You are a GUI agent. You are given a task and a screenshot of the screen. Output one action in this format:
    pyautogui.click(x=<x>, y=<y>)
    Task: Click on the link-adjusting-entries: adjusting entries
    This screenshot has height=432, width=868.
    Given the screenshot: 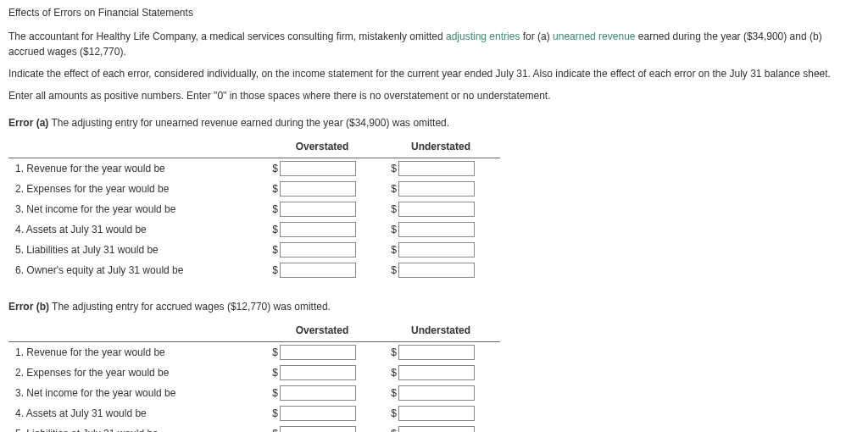 What is the action you would take?
    pyautogui.click(x=483, y=36)
    